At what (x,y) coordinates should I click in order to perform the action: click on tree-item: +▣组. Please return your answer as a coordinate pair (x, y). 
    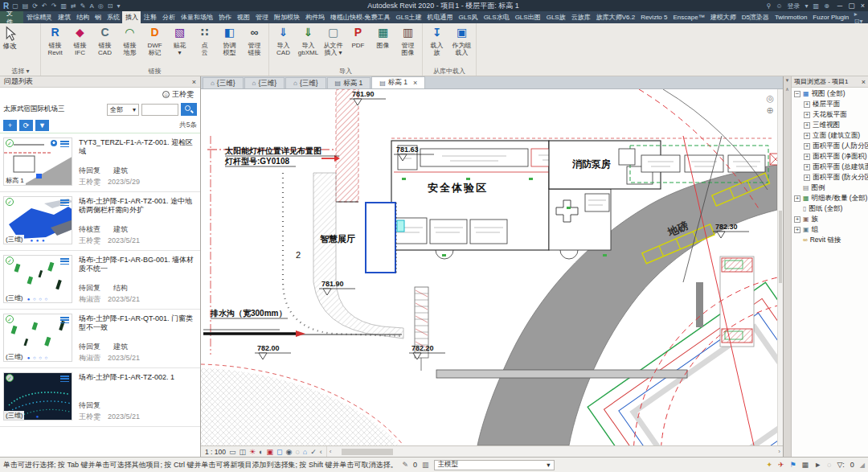
    Looking at the image, I should click on (829, 230).